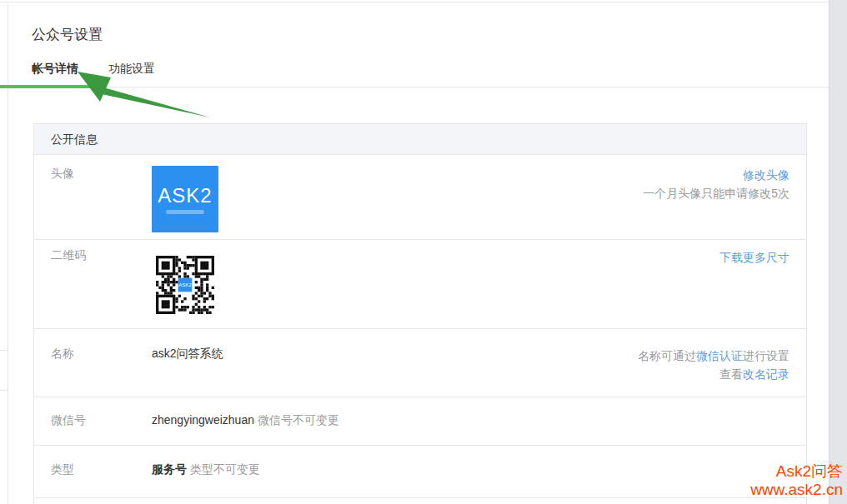  I want to click on row-type: 类型 服务号 类型不可变更, so click(420, 472).